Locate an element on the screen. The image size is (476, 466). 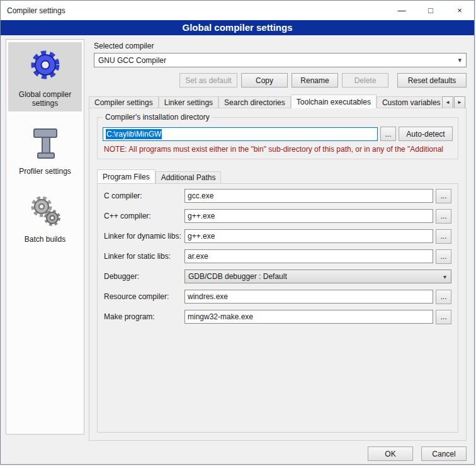
dialog-footer: OK Cancel is located at coordinates (417, 453).